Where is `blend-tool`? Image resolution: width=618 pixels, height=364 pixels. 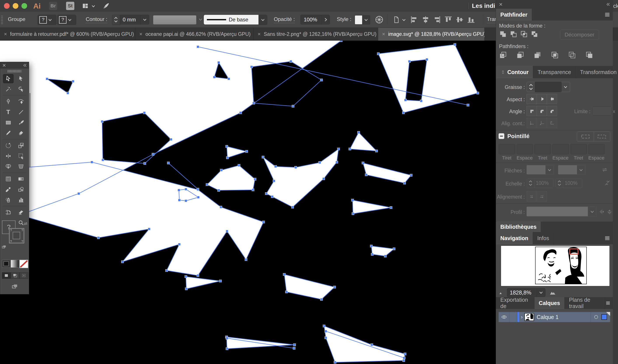 blend-tool is located at coordinates (21, 189).